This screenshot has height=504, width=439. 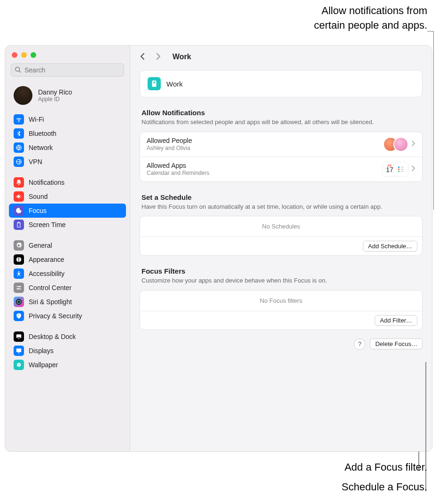 I want to click on filters-desc: Customize how your apps and device behav…, so click(x=281, y=283).